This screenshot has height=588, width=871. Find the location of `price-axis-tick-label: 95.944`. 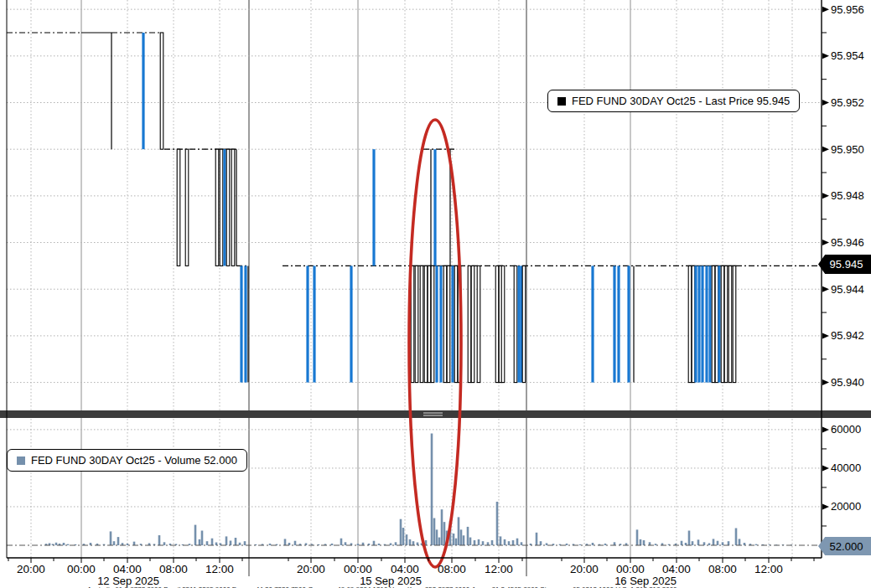

price-axis-tick-label: 95.944 is located at coordinates (848, 290).